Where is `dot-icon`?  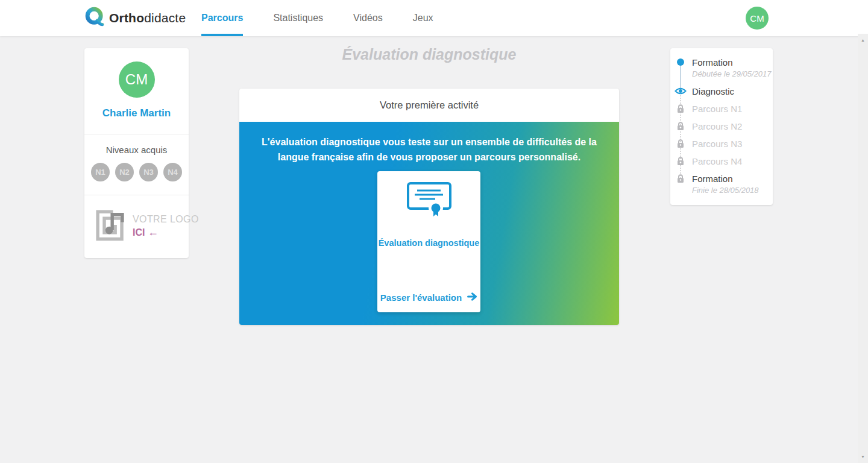 dot-icon is located at coordinates (681, 62).